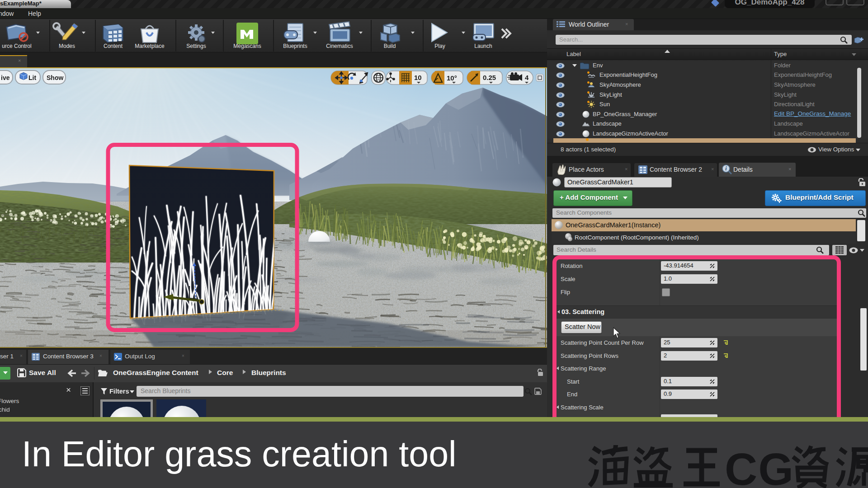 This screenshot has height=488, width=868. Describe the element at coordinates (489, 78) in the screenshot. I see `svg-text: 0.25` at that location.